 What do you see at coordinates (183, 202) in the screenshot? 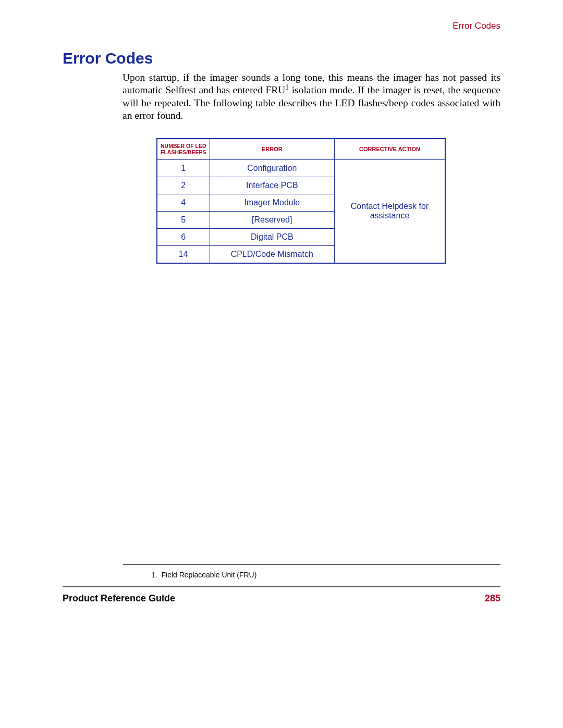
I see `cell-num: 4` at bounding box center [183, 202].